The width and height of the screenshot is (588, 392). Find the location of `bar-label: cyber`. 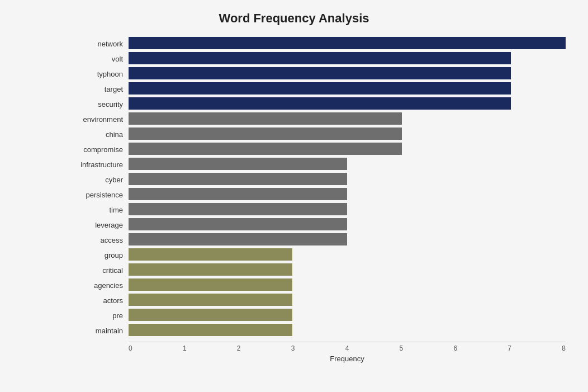

bar-label: cyber is located at coordinates (98, 180).